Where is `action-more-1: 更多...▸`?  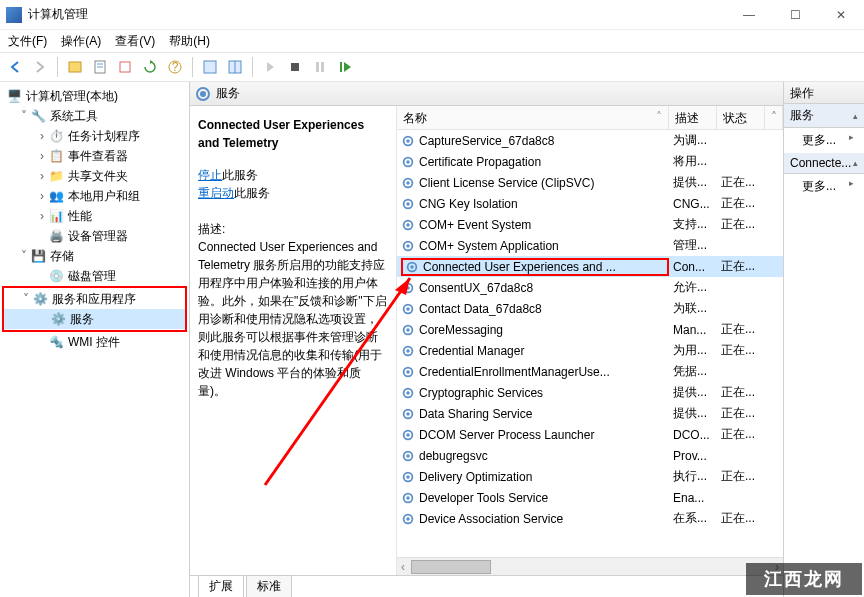 action-more-1: 更多...▸ is located at coordinates (824, 140).